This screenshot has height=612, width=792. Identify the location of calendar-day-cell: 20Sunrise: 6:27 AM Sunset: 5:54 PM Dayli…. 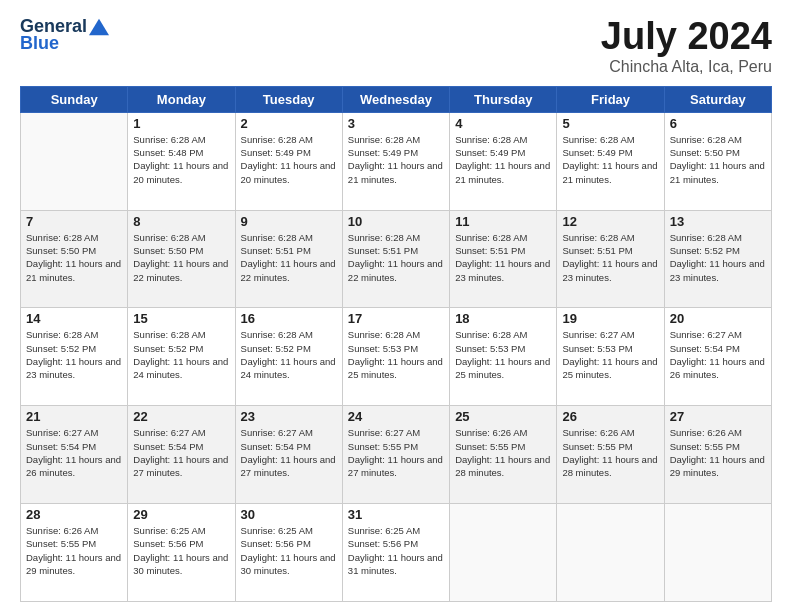
(718, 357).